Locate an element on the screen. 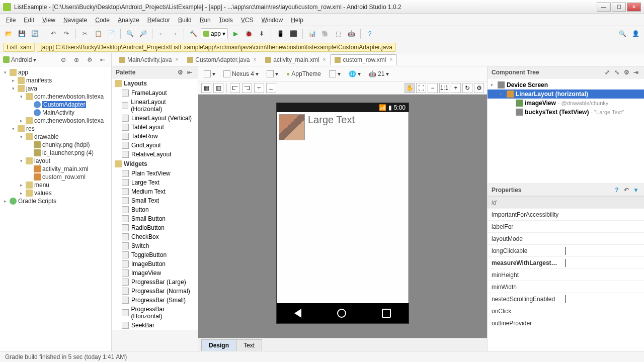  component-tree-item: ▾Device Screen is located at coordinates (566, 85).